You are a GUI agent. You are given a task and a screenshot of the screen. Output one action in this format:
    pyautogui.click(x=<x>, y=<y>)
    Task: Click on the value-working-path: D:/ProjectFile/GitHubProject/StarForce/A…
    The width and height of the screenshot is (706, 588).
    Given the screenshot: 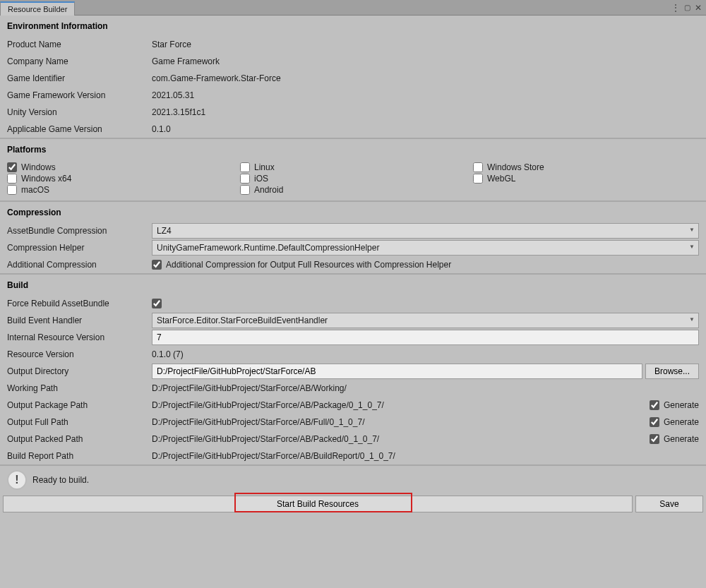 What is the action you would take?
    pyautogui.click(x=425, y=388)
    